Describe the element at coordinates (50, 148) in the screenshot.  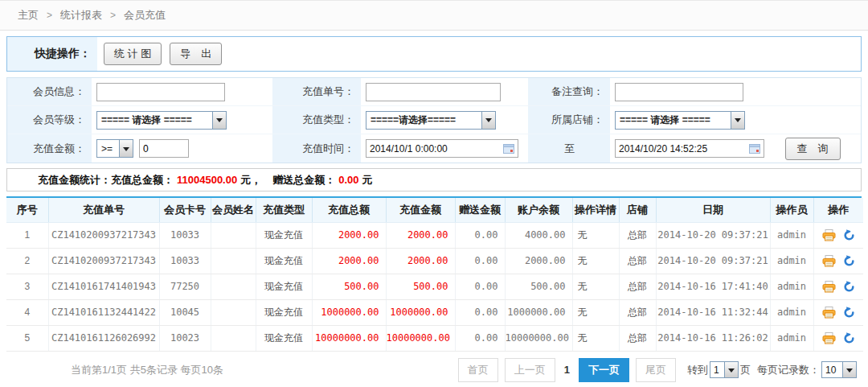
I see `amount-label: 充值金额：` at that location.